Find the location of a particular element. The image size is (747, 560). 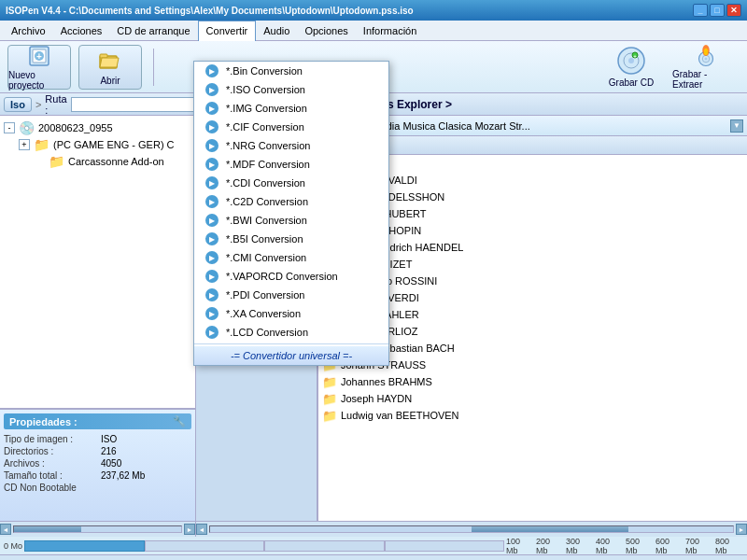

nuevo-proyecto-icon: + is located at coordinates (39, 56).